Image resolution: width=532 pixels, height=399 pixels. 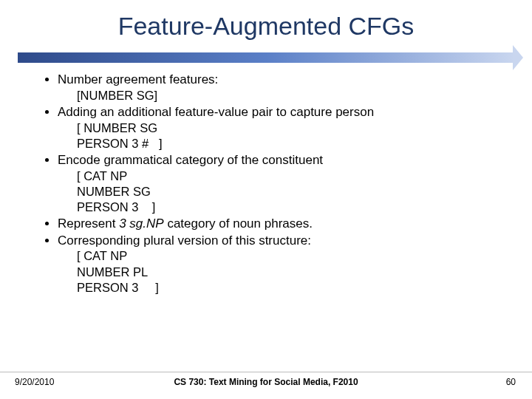 I want to click on bullet-text-post: category of noun phrases., so click(x=238, y=223).